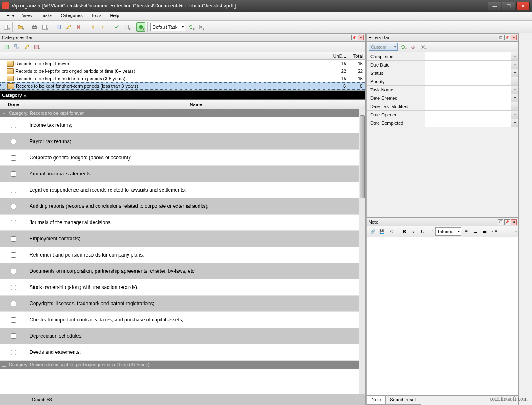  Describe the element at coordinates (383, 47) in the screenshot. I see `filter-preset-select: Custom` at that location.